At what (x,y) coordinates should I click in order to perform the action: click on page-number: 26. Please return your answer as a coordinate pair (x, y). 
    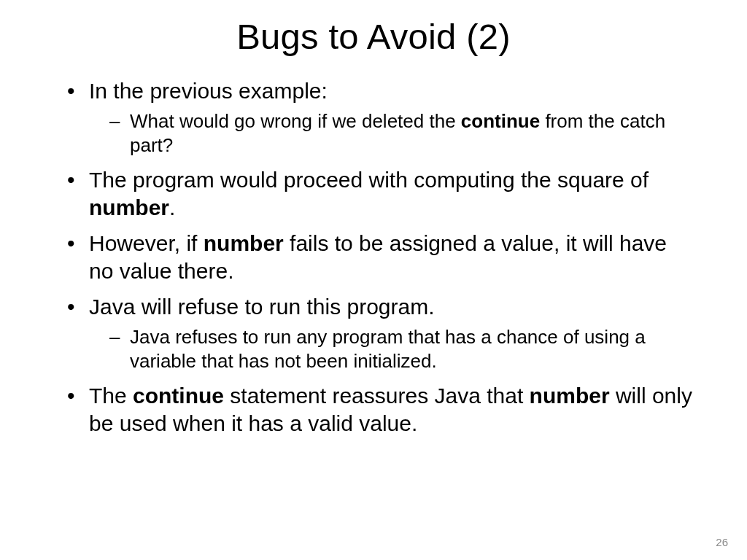
    Looking at the image, I should click on (722, 542).